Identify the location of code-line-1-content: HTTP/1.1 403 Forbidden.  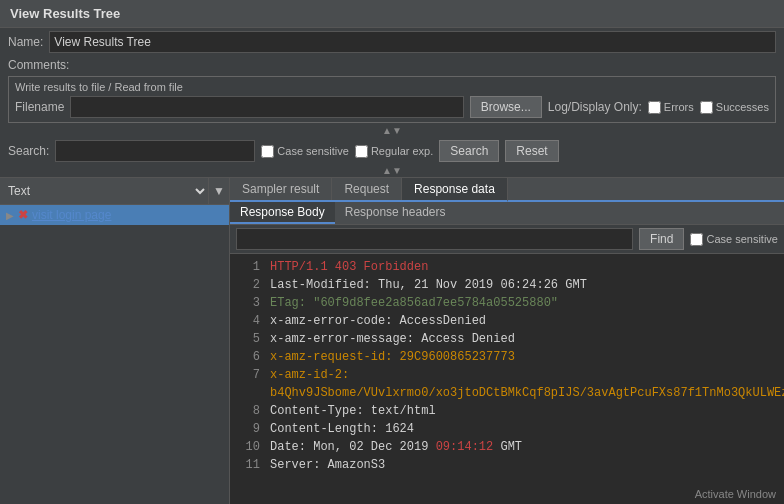
(349, 267).